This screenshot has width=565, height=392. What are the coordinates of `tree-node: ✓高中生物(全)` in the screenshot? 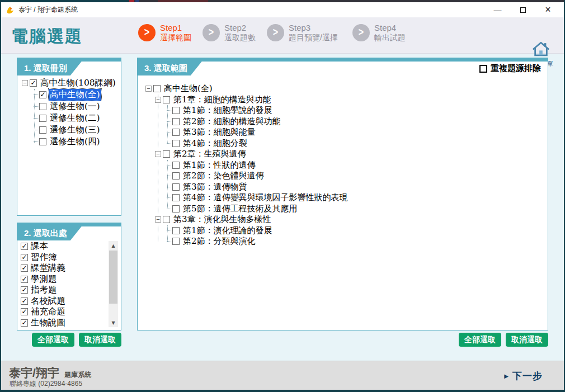 It's located at (69, 95).